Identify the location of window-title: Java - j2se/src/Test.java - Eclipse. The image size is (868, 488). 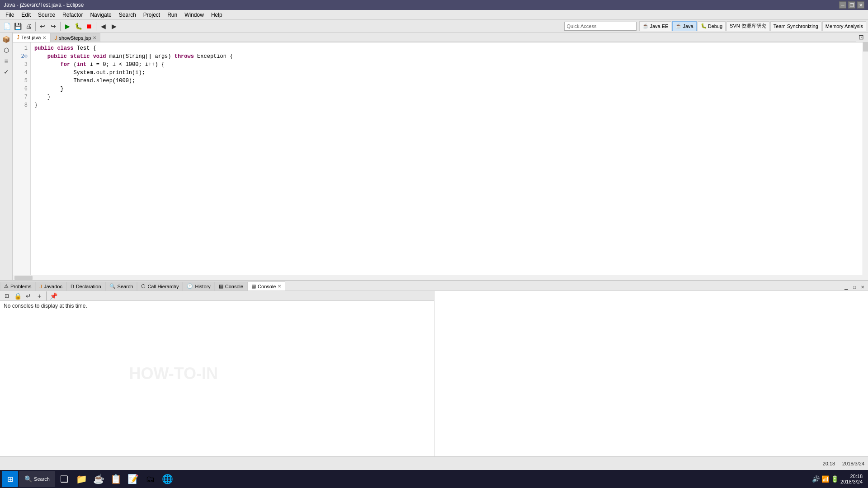
(43, 5).